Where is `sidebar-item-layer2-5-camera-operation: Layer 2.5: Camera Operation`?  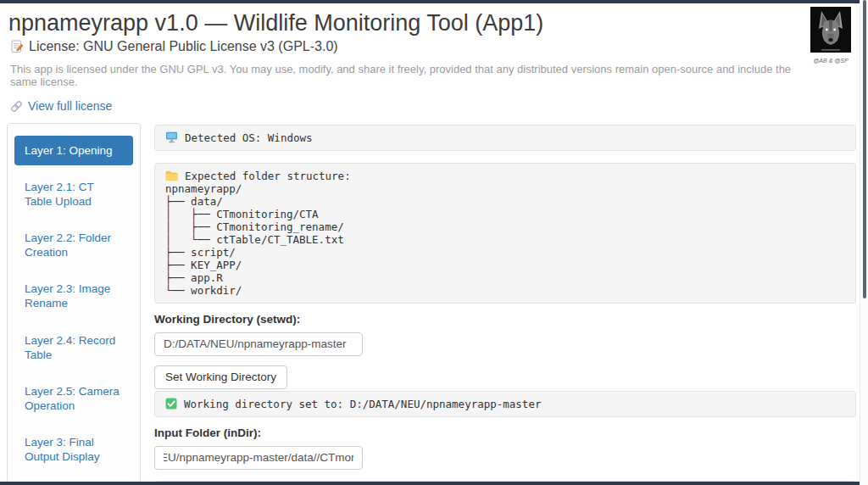
sidebar-item-layer2-5-camera-operation: Layer 2.5: Camera Operation is located at coordinates (74, 399).